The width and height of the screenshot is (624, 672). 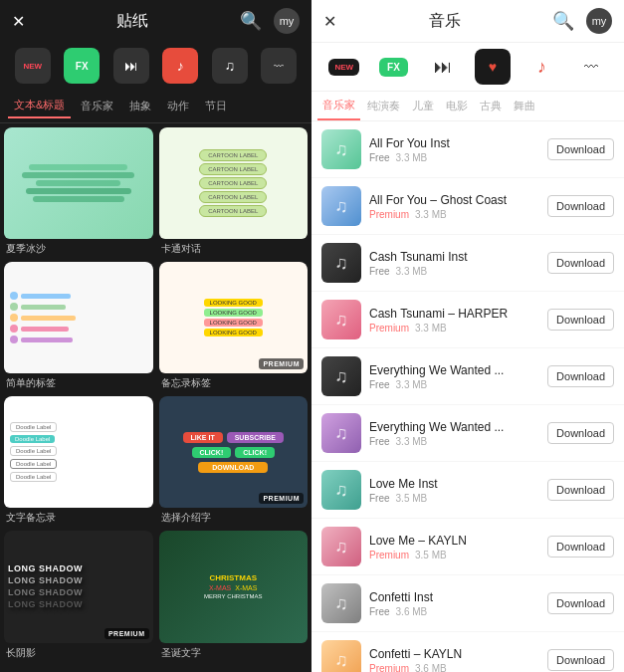 What do you see at coordinates (468, 490) in the screenshot?
I see `list-item: ♫Love Me InstFree3.5 MBDownload` at bounding box center [468, 490].